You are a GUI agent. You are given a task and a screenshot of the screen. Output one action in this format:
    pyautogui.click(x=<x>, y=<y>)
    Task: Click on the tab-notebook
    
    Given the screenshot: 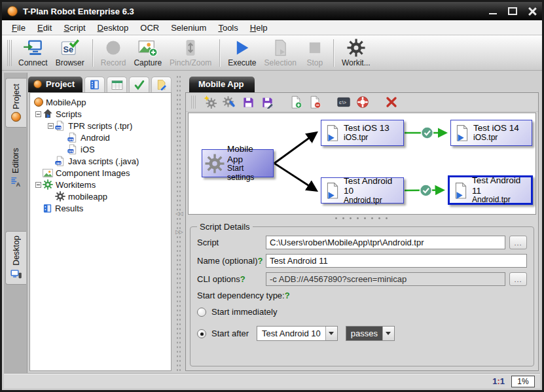 What is the action you would take?
    pyautogui.click(x=94, y=84)
    